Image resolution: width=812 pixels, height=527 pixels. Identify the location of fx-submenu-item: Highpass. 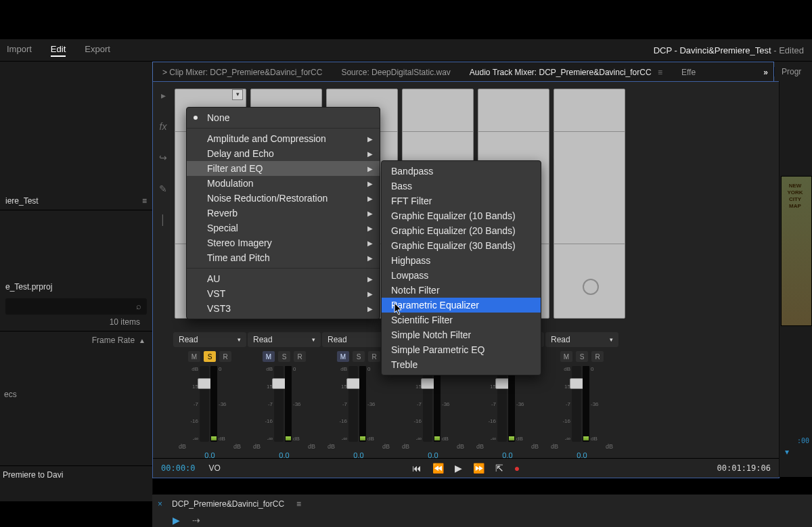
(461, 260).